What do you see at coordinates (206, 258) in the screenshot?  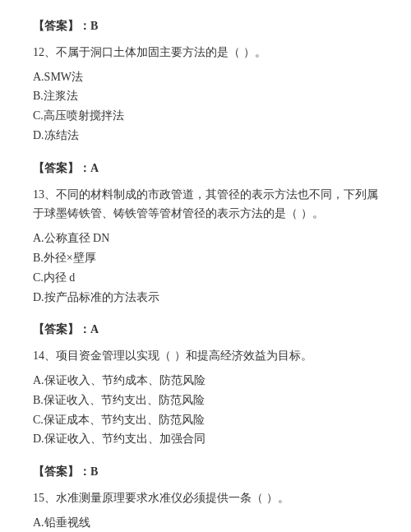 I see `question-1-option-1: B.外径×壁厚` at bounding box center [206, 258].